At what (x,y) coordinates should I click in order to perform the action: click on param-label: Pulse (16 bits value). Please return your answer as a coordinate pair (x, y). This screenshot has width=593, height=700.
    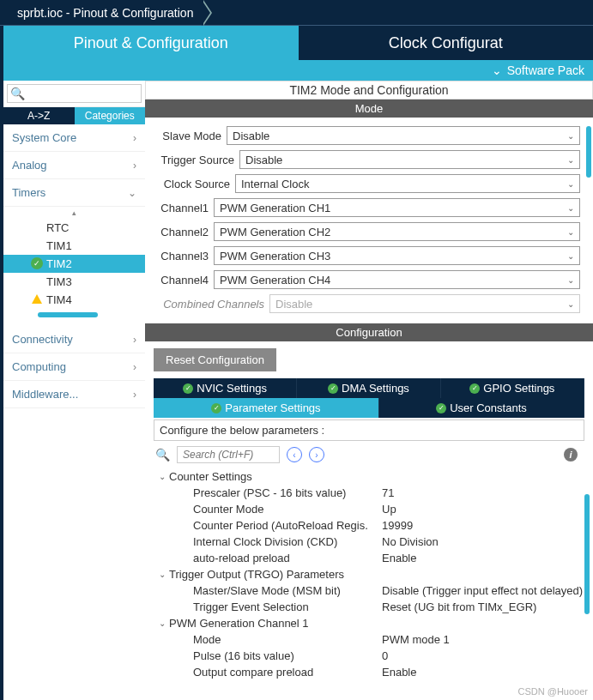
    Looking at the image, I should click on (287, 655).